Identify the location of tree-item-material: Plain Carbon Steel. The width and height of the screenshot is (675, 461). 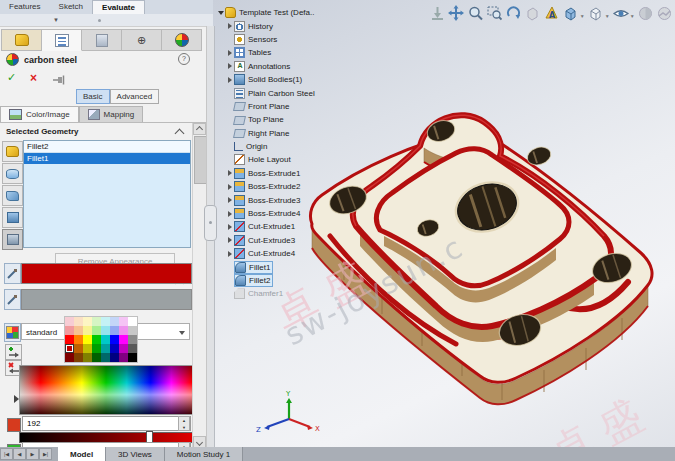
(270, 92).